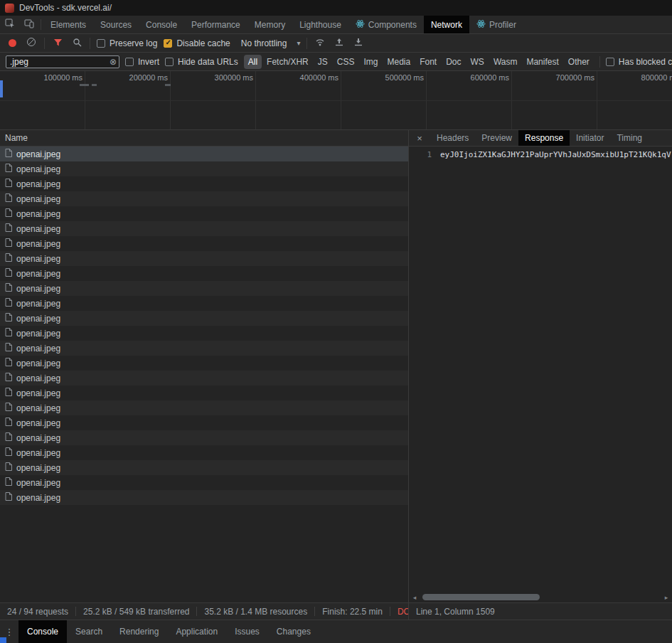 The image size is (672, 643). Describe the element at coordinates (496, 24) in the screenshot. I see `tab-profiler: Profiler` at that location.